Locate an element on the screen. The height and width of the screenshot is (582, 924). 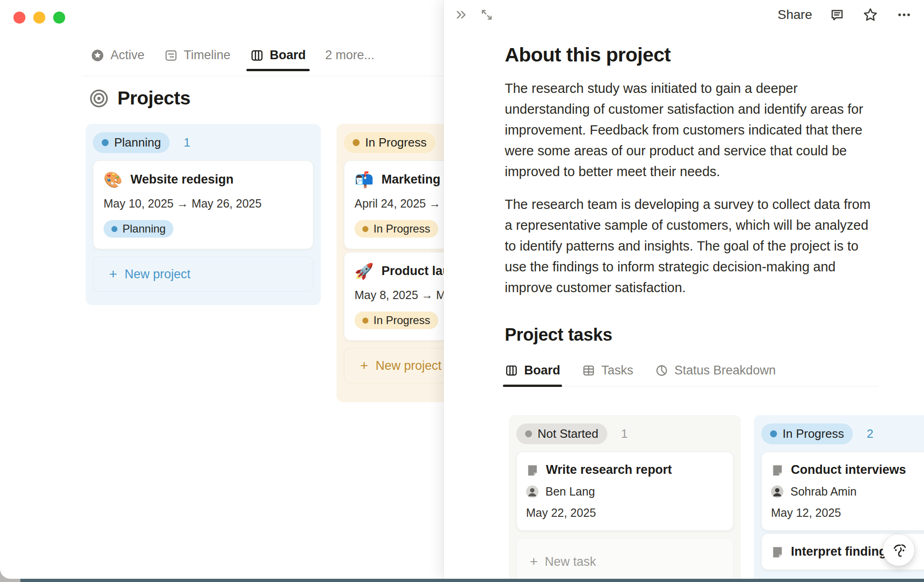
view-tab-label: Board is located at coordinates (288, 55).